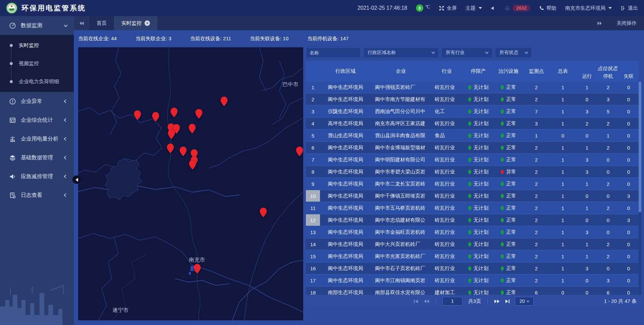 This screenshot has height=325, width=644. I want to click on bell-icon, so click(507, 8).